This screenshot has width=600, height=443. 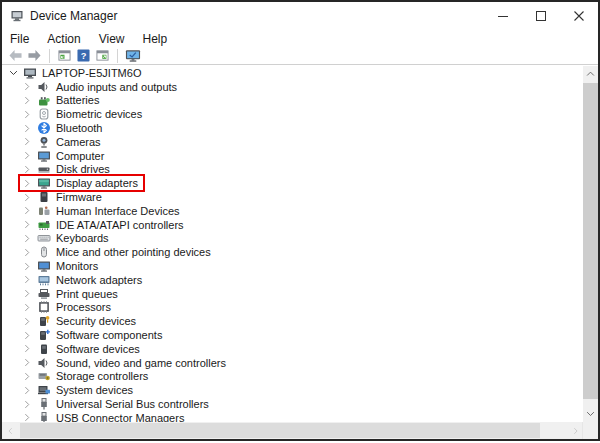 I want to click on tree-item: Bluetooth, so click(x=292, y=128).